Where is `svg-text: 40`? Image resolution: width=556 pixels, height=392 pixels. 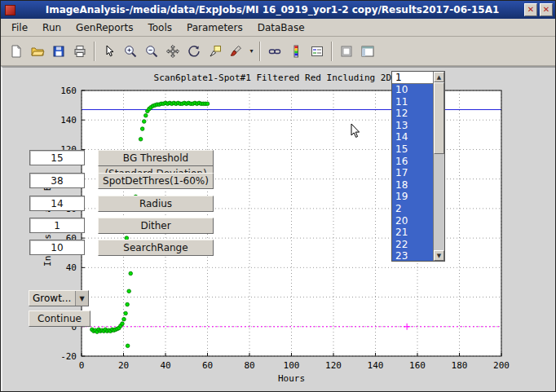 svg-text: 40 is located at coordinates (165, 365).